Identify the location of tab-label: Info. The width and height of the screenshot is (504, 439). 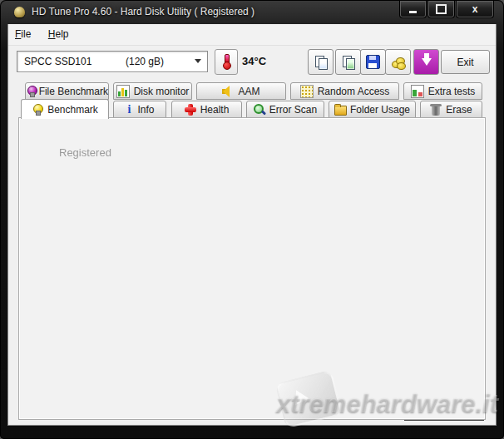
(146, 110).